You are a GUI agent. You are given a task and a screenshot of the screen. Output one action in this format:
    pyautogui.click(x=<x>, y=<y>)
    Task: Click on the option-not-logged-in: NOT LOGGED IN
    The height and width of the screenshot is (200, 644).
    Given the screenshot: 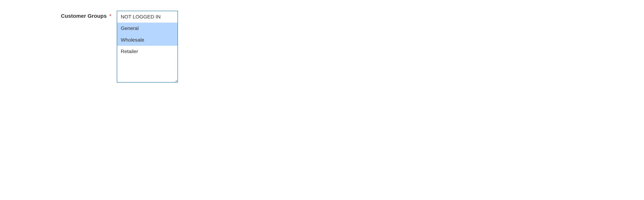 What is the action you would take?
    pyautogui.click(x=148, y=17)
    